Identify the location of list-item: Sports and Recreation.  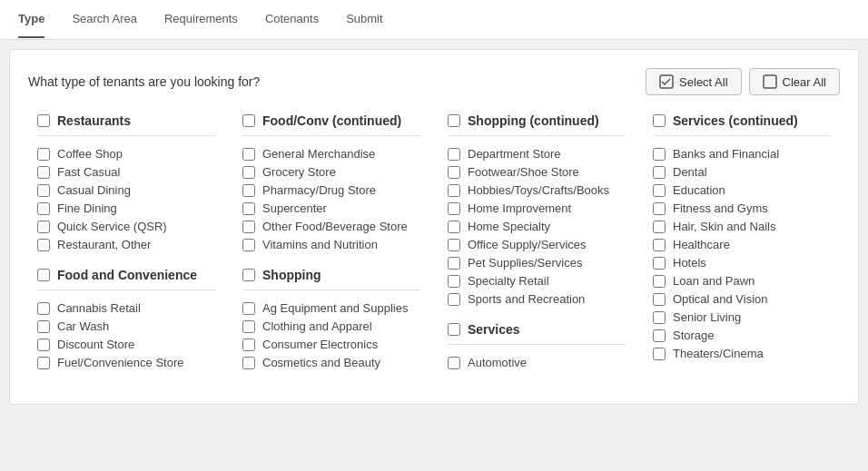
(537, 299).